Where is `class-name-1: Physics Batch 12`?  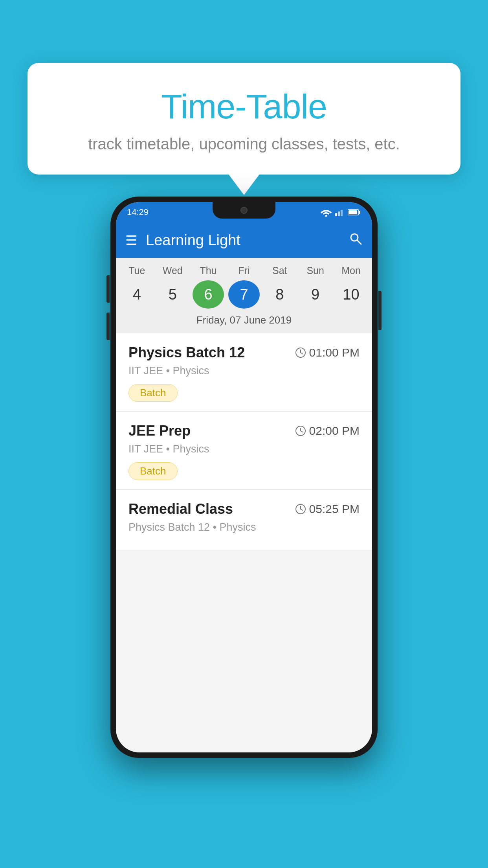
class-name-1: Physics Batch 12 is located at coordinates (187, 353).